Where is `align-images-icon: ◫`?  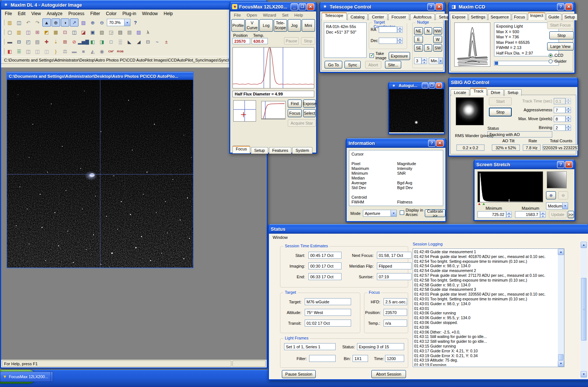
align-images-icon: ◫ is located at coordinates (28, 51).